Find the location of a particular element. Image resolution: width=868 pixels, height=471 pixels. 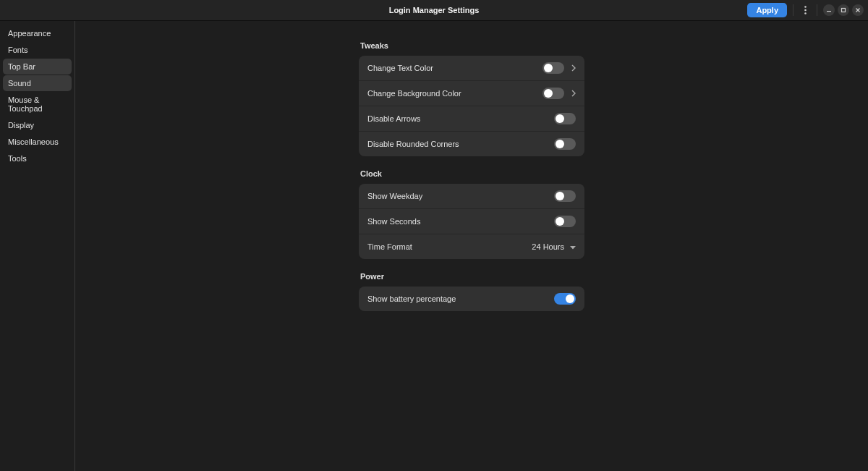

tweaks-section: Tweaks Change Text Color Change Backgrou… is located at coordinates (613, 98).